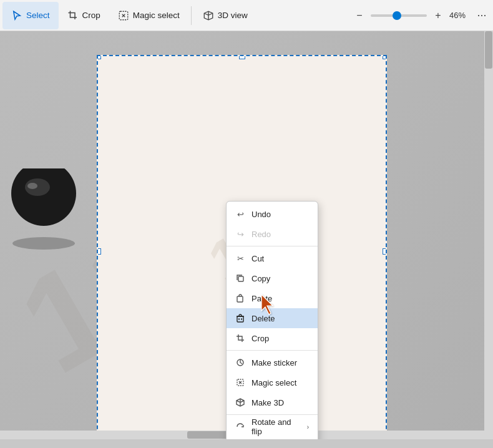  I want to click on 3d-view-icon, so click(208, 16).